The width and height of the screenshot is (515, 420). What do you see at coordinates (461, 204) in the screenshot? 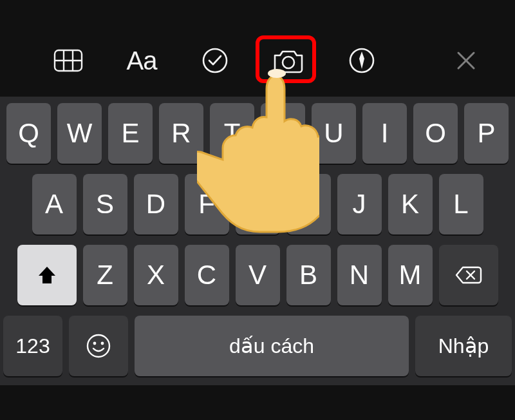
I see `key-l: L` at bounding box center [461, 204].